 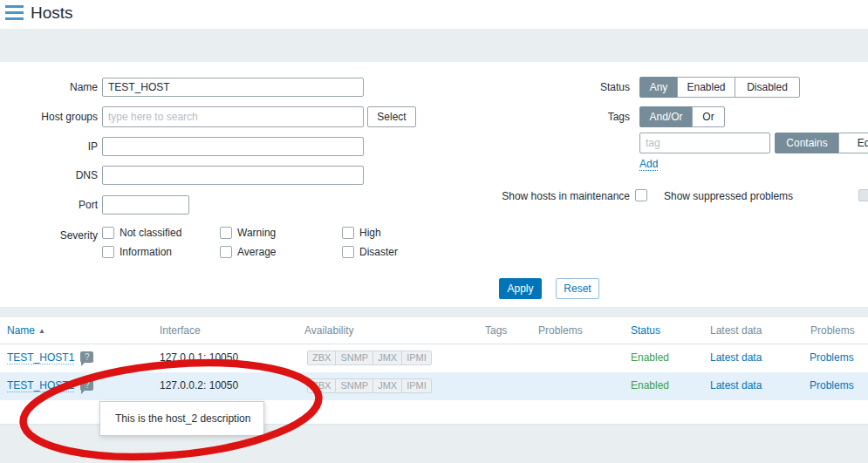 I want to click on host1-status: Enabled, so click(x=650, y=357).